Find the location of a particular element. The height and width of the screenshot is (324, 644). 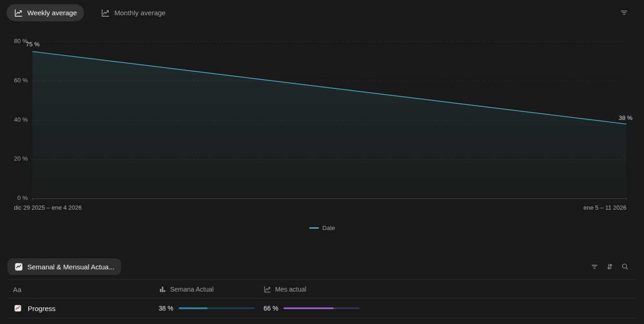

bar-chart-icon is located at coordinates (163, 289).